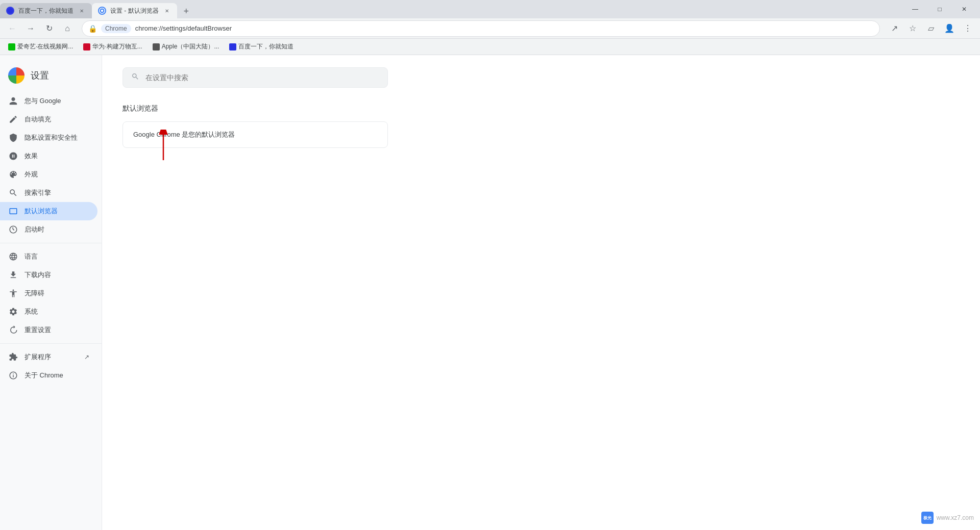 The image size is (980, 530). Describe the element at coordinates (31, 29) in the screenshot. I see `forward-icon: →` at that location.